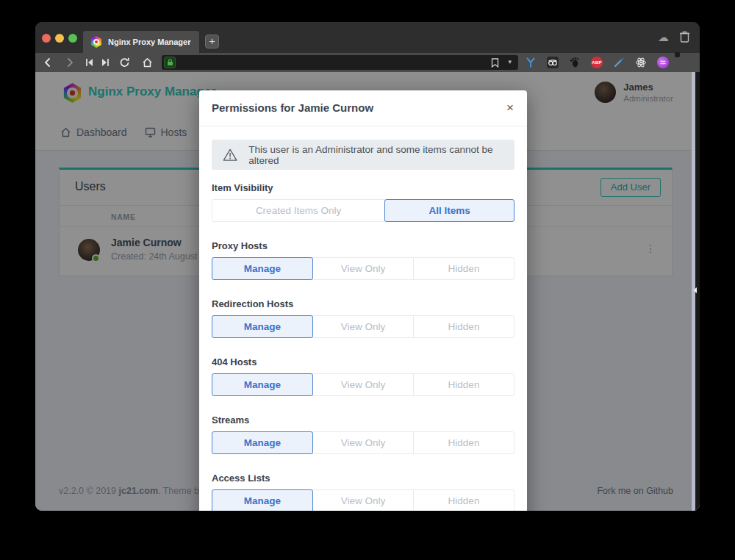 Image resolution: width=735 pixels, height=560 pixels. I want to click on redirection-hosts-group: ManageView OnlyHidden, so click(363, 326).